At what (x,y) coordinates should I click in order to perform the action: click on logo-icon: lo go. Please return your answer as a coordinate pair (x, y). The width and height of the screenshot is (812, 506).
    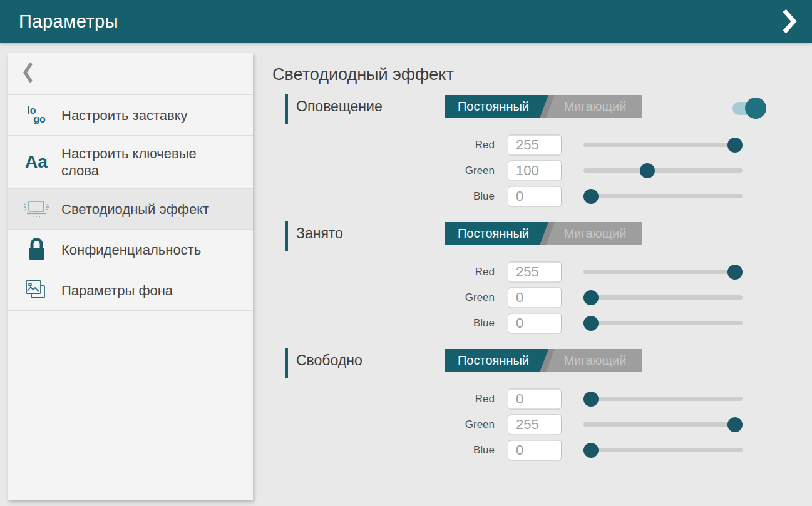
    Looking at the image, I should click on (36, 115).